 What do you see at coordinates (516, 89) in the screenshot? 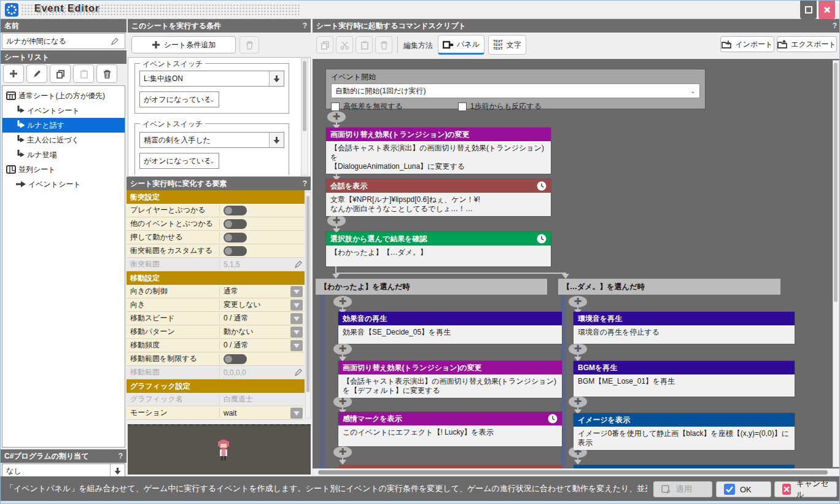
I see `event-start-block: イベント開始 自動的に開始(1回だけ実行) ⌄ 高低差を無視する 1歩前からも反…` at bounding box center [516, 89].